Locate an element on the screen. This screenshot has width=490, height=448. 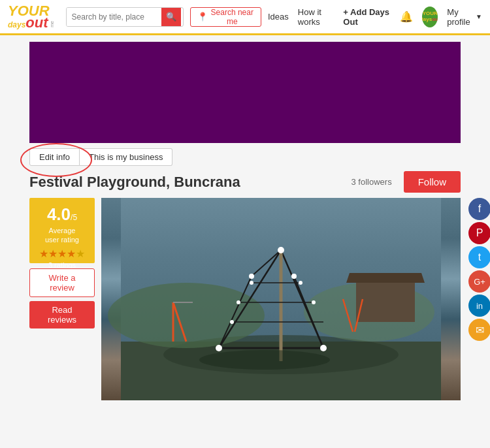
bell-icon: 🔔 is located at coordinates (406, 17).